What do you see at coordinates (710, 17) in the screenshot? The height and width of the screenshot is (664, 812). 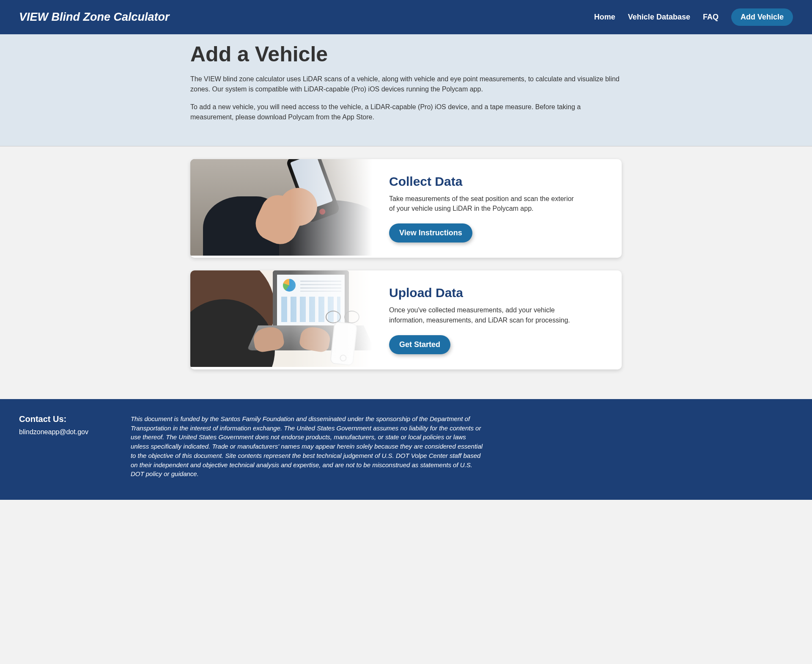 I see `nav-faq: FAQ` at bounding box center [710, 17].